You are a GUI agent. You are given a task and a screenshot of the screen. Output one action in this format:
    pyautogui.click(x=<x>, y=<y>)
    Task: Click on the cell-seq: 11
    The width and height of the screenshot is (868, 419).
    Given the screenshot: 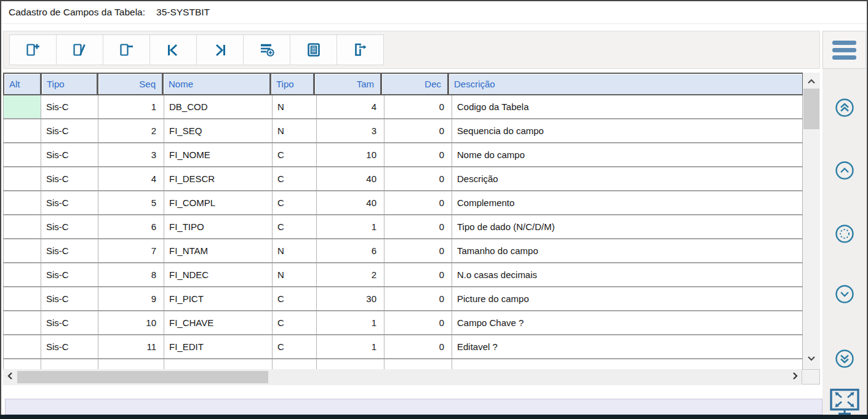 What is the action you would take?
    pyautogui.click(x=132, y=347)
    